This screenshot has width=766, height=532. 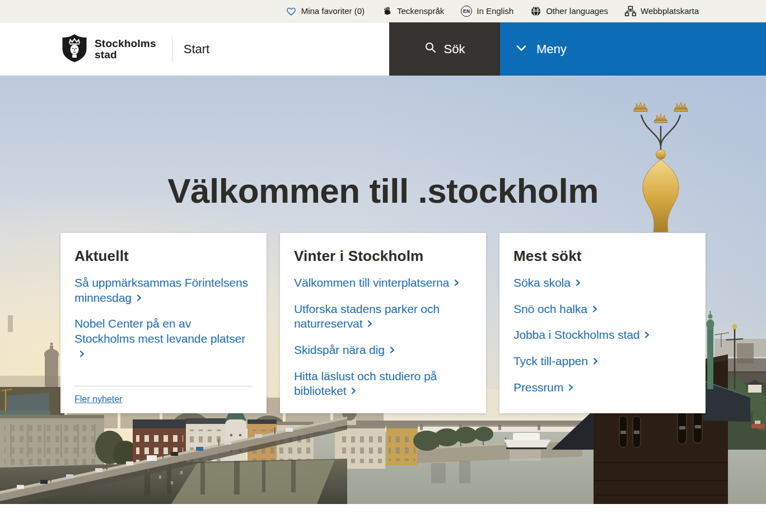 I want to click on menu-label: Meny, so click(x=552, y=49).